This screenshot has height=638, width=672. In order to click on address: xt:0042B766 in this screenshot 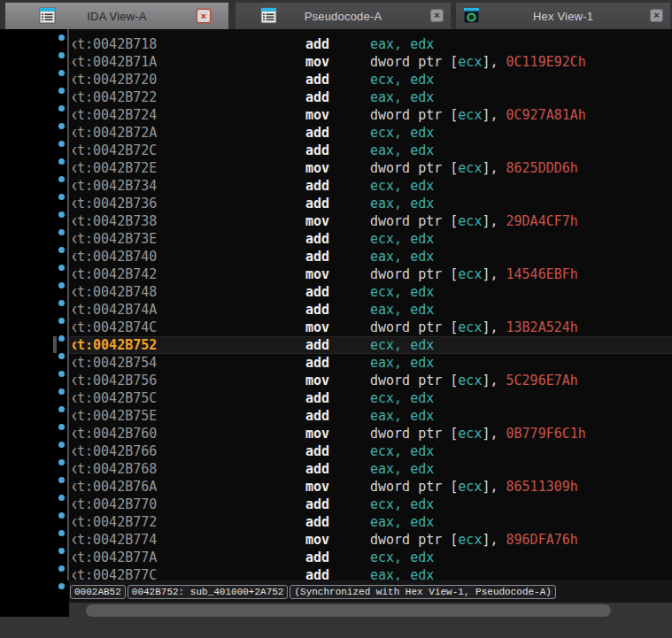, I will do `click(115, 451)`.